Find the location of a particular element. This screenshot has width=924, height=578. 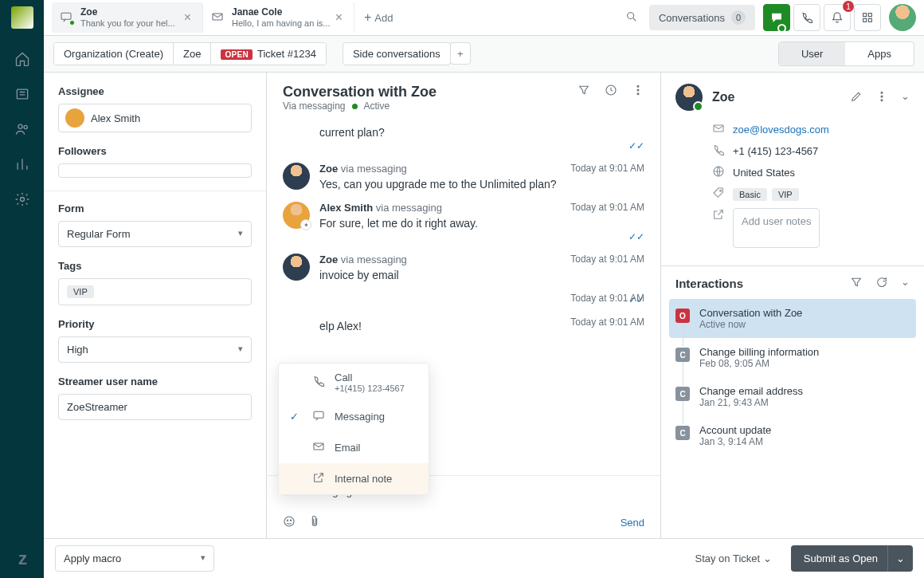

interaction-item: C Change email addressJan 21, 9:43 AM is located at coordinates (793, 397).